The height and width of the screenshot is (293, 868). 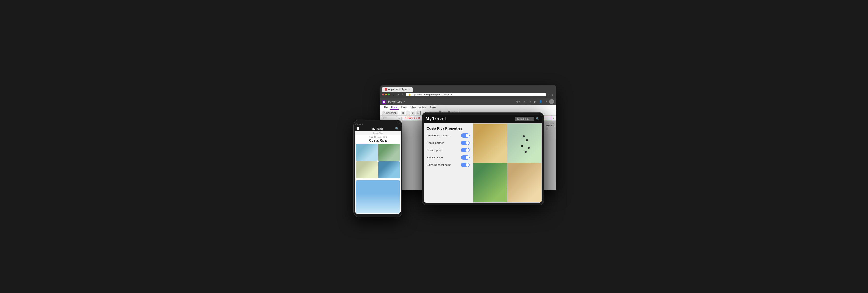 What do you see at coordinates (383, 94) in the screenshot?
I see `close-dot` at bounding box center [383, 94].